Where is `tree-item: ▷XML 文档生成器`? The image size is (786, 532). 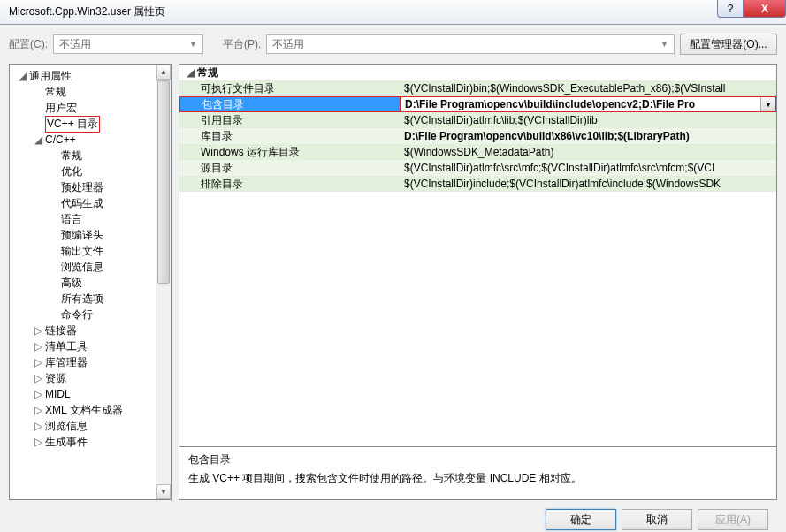
tree-item: ▷XML 文档生成器 is located at coordinates (90, 410).